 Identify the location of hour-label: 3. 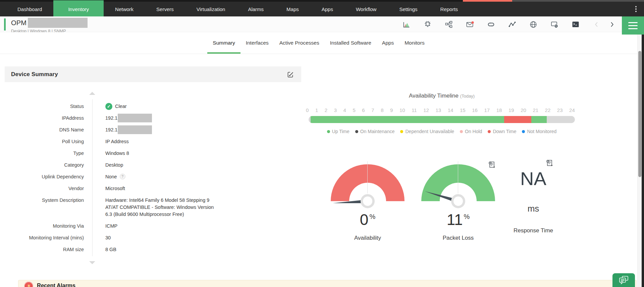
(335, 110).